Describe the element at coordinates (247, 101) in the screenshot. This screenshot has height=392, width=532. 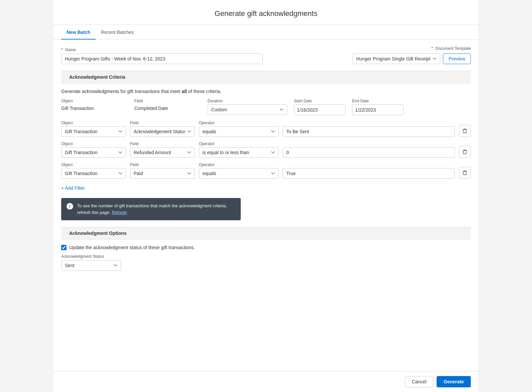
I see `static-duration-label: Duration` at that location.